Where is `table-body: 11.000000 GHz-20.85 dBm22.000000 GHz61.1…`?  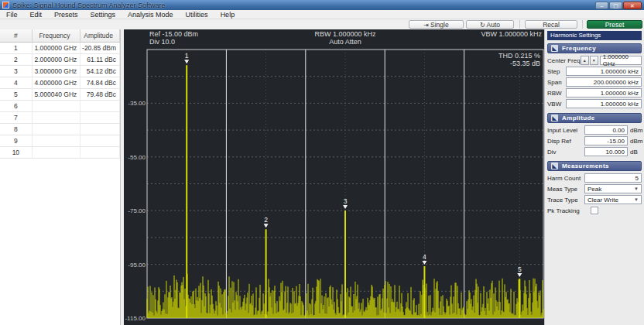 table-body: 11.000000 GHz-20.85 dBm22.000000 GHz61.1… is located at coordinates (60, 101).